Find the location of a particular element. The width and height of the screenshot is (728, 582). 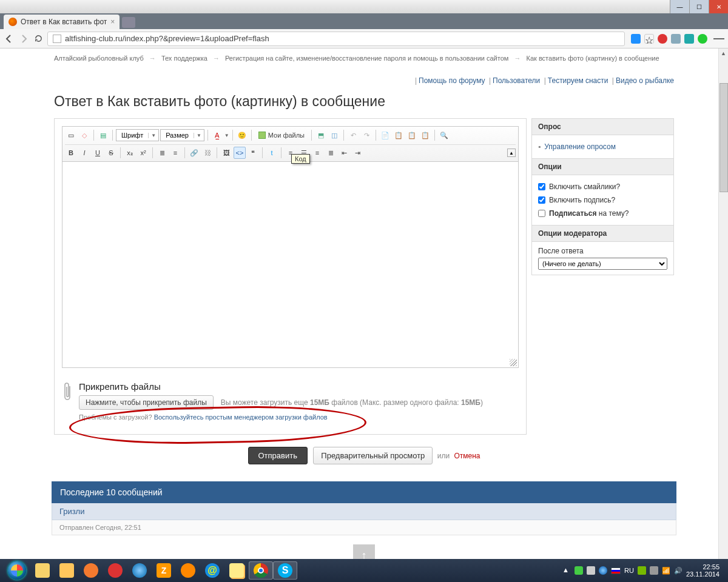

paste-word-icon: 📋 is located at coordinates (425, 135).